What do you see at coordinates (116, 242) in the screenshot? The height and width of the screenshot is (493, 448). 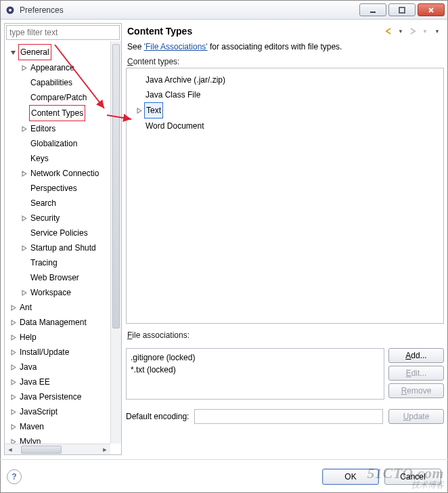 I see `tree-vertical-scrollbar` at bounding box center [116, 242].